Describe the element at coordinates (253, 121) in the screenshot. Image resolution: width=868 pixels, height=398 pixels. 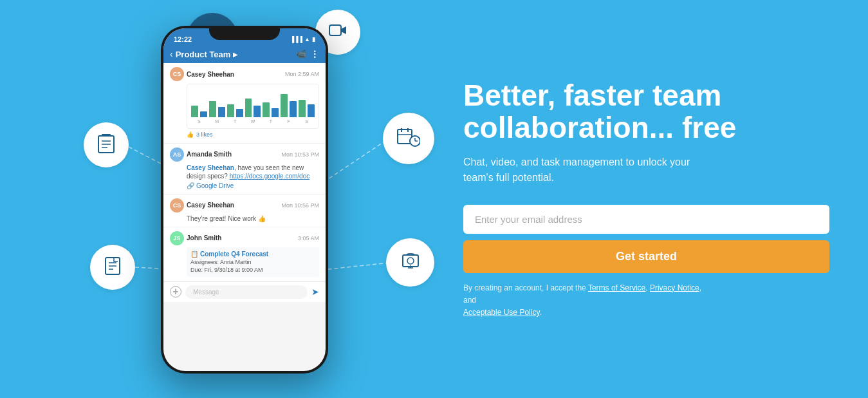
I see `chart-labels: S M T W T F S` at that location.